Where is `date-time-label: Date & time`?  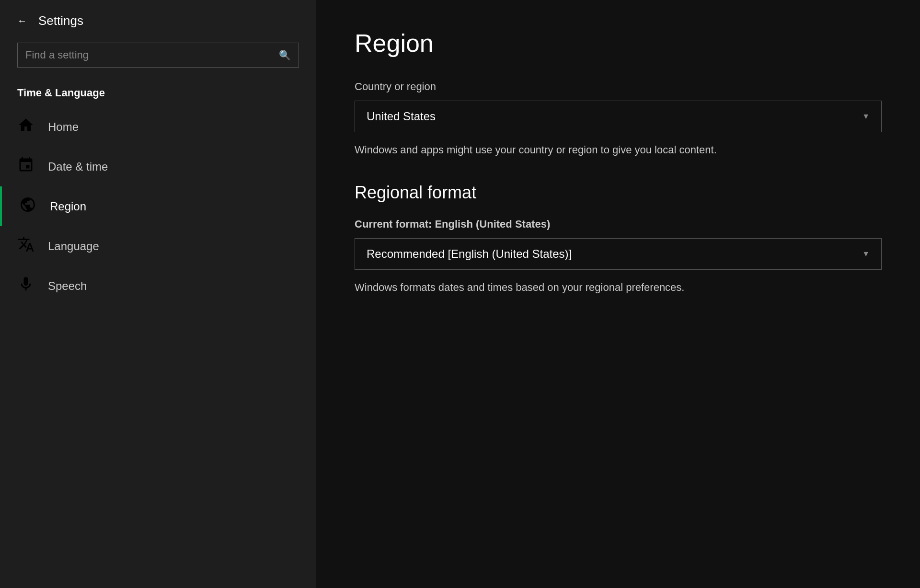 date-time-label: Date & time is located at coordinates (78, 167).